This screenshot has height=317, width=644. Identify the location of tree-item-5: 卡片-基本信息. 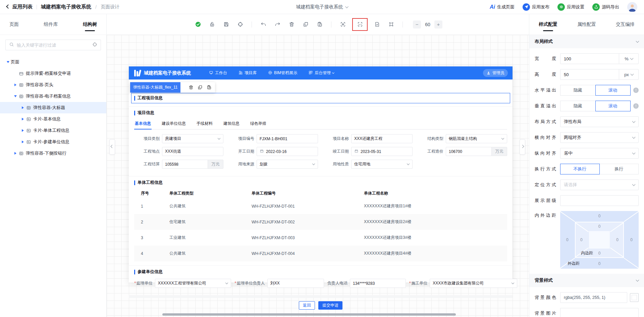
(53, 119).